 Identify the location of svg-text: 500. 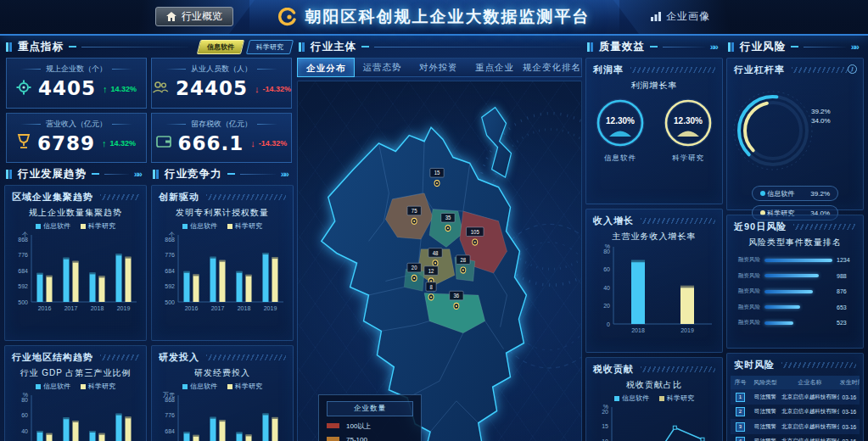
(23, 302).